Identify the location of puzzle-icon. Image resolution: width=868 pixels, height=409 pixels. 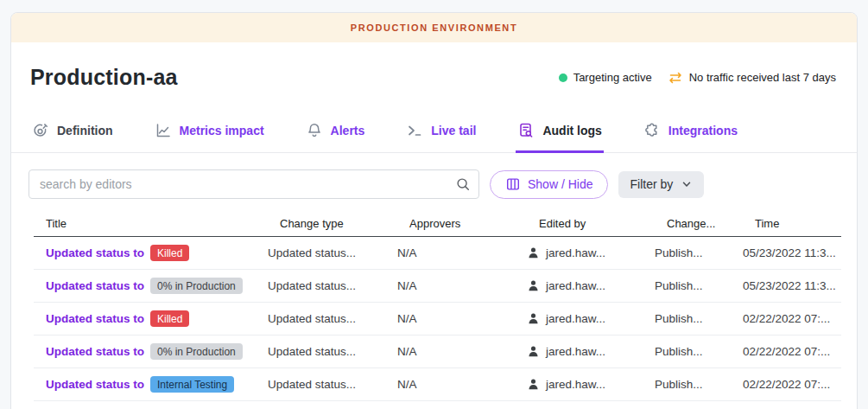
(652, 131).